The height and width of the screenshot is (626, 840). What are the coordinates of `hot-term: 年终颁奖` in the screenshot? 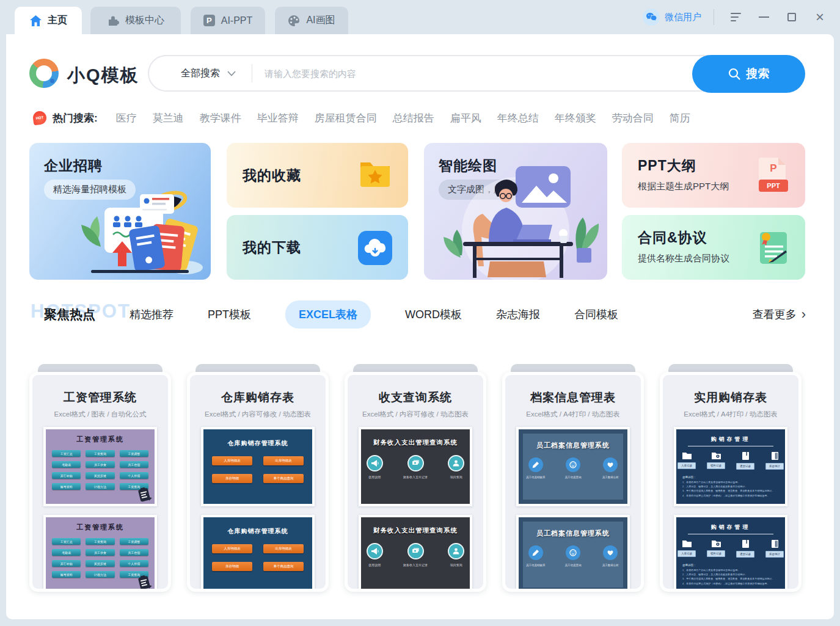 It's located at (575, 118).